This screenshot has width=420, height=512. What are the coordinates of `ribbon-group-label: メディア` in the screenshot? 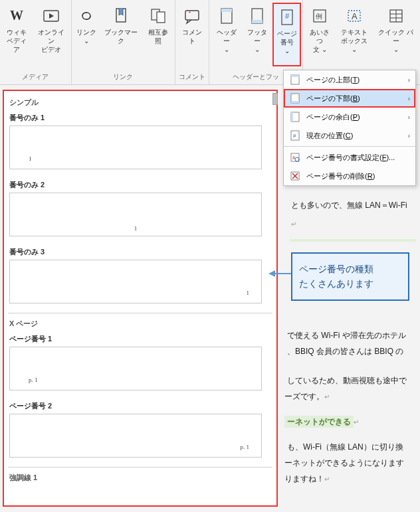 It's located at (36, 78).